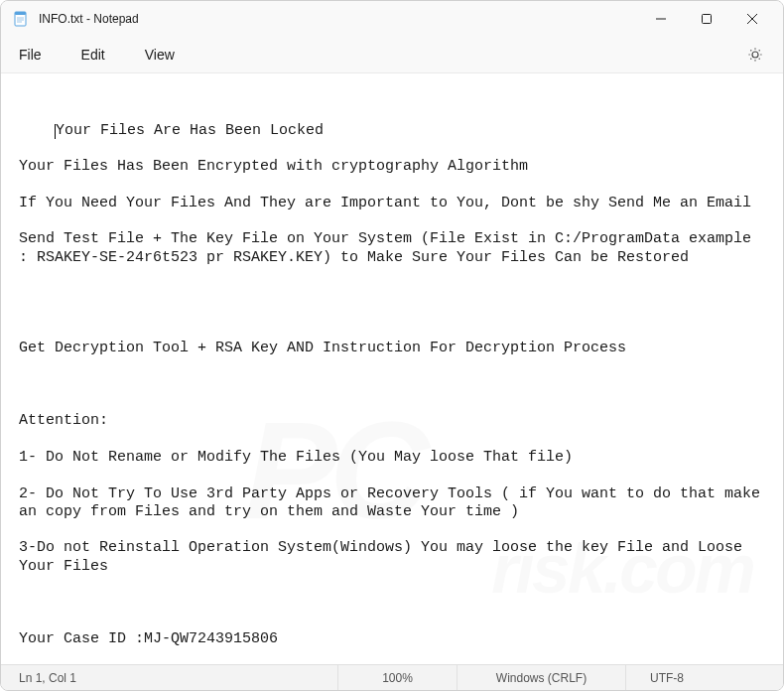 This screenshot has width=784, height=691. What do you see at coordinates (30, 55) in the screenshot?
I see `menu-file: File` at bounding box center [30, 55].